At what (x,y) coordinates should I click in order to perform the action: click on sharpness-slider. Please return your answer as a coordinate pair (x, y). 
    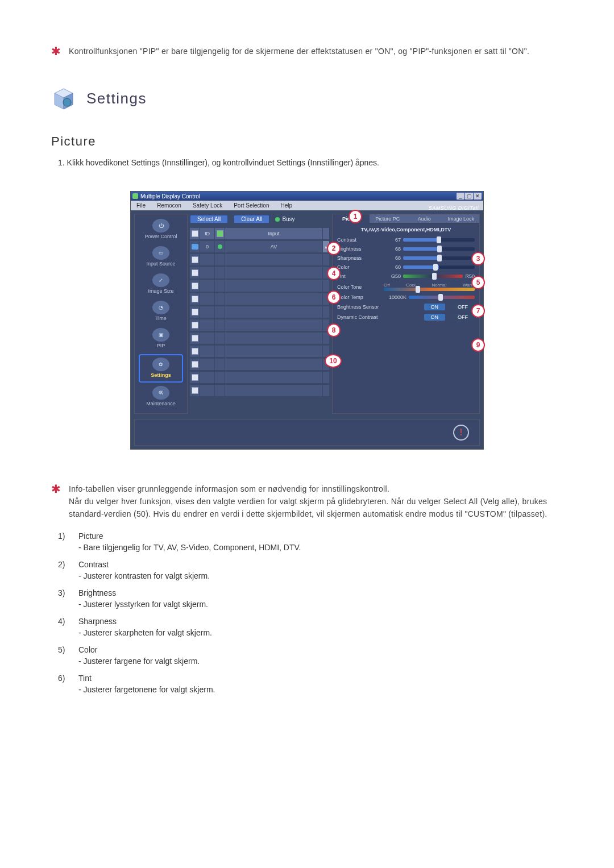
    Looking at the image, I should click on (439, 258).